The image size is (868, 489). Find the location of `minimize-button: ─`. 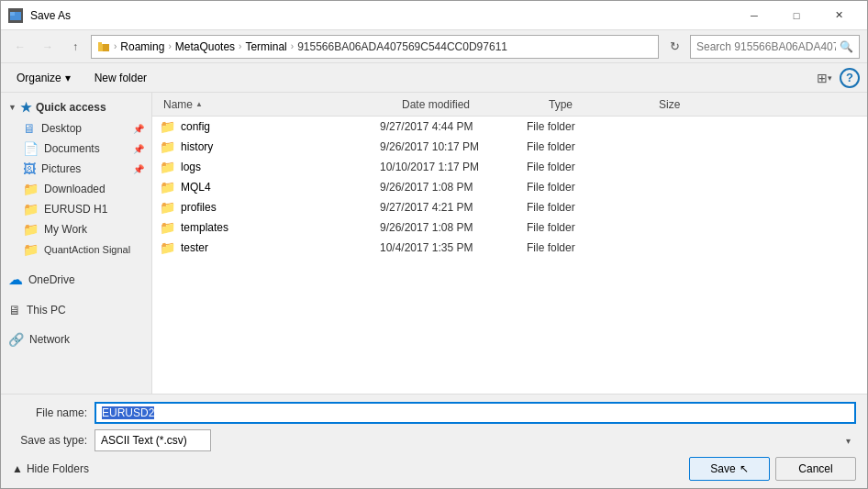

minimize-button: ─ is located at coordinates (754, 16).